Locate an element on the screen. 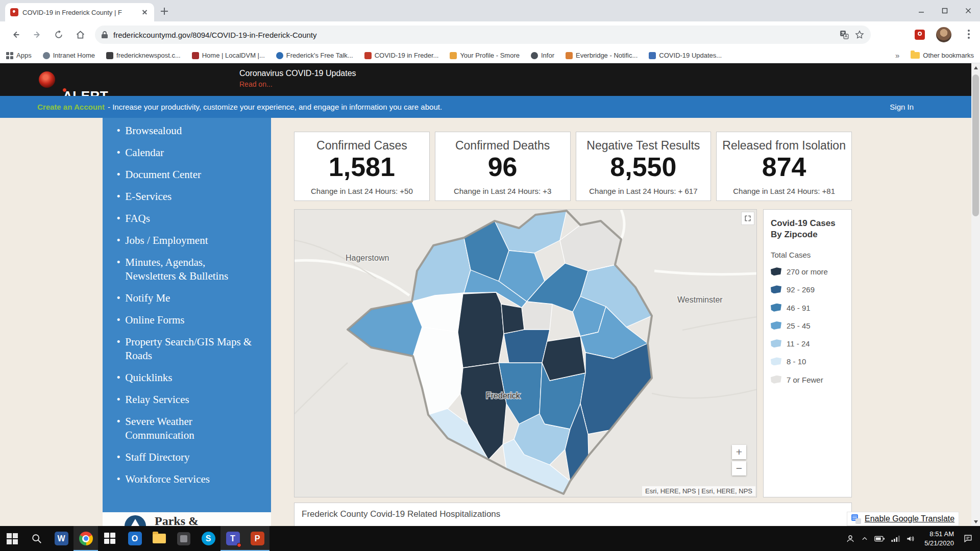  battery-icon is located at coordinates (879, 539).